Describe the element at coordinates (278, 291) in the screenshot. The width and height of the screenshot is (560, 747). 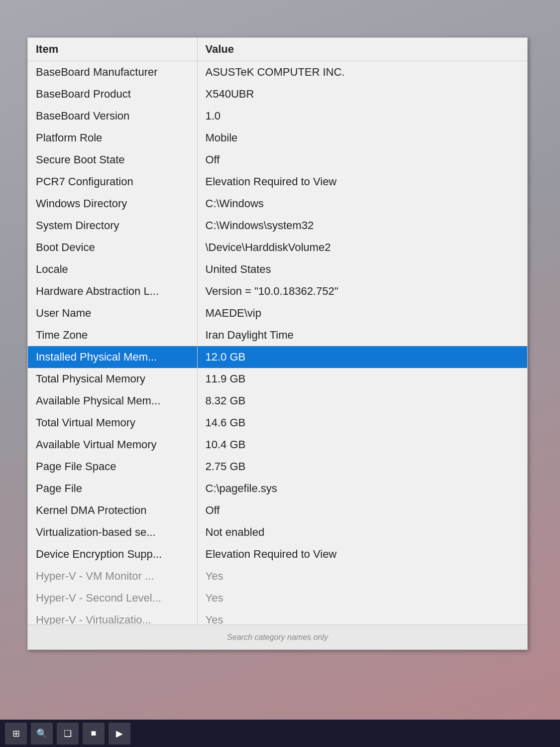
I see `table-row: Hardware Abstraction L...Version = "10.0…` at that location.